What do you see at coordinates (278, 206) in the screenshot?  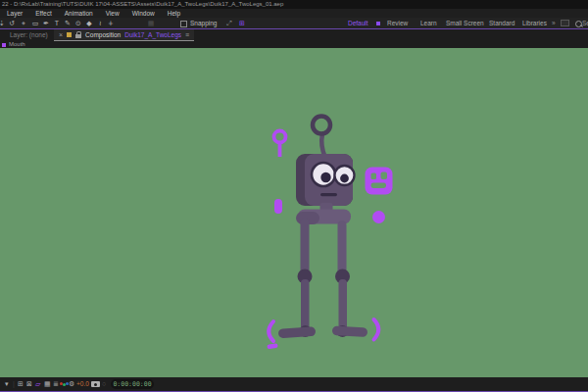 I see `controller-pill` at bounding box center [278, 206].